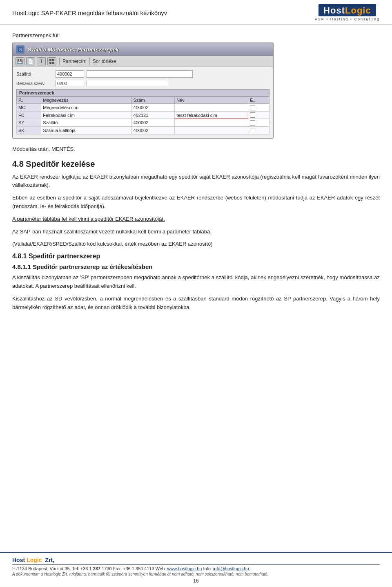  I want to click on partner-table: P.. Megnevezés Szám Név É.. MC Megrendel…, so click(143, 115).